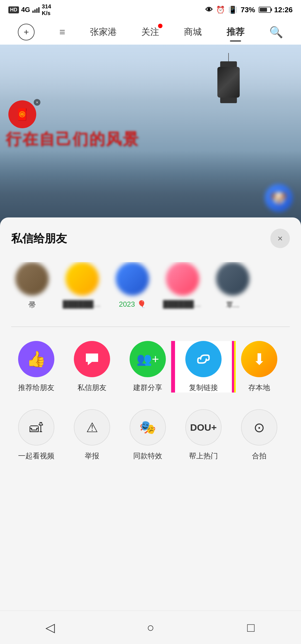  I want to click on status-right: 👁 ⏰ 📳 73% 12:26, so click(249, 10).